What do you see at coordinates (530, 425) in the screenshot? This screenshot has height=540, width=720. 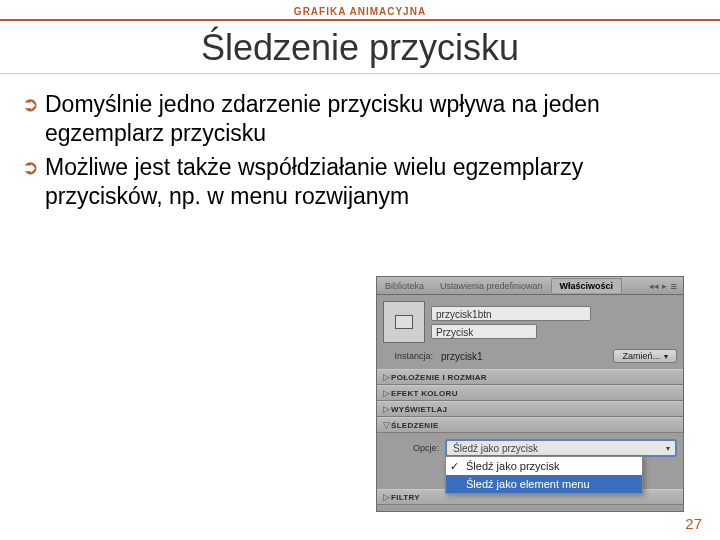 I see `section-tracking: ▽ ŚLEDZENIE` at bounding box center [530, 425].